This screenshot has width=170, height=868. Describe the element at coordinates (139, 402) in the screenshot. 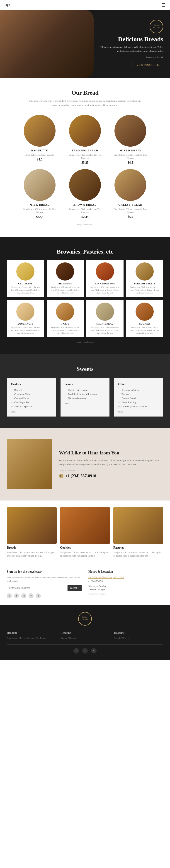

I see `sweets-item: Bread Pudding` at that location.